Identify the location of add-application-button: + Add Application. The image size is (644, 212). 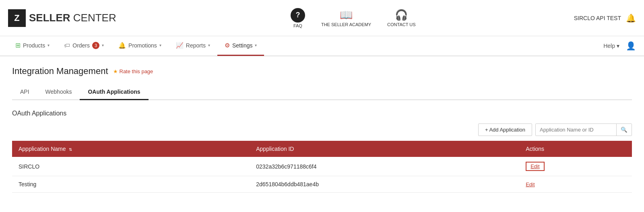
(505, 130).